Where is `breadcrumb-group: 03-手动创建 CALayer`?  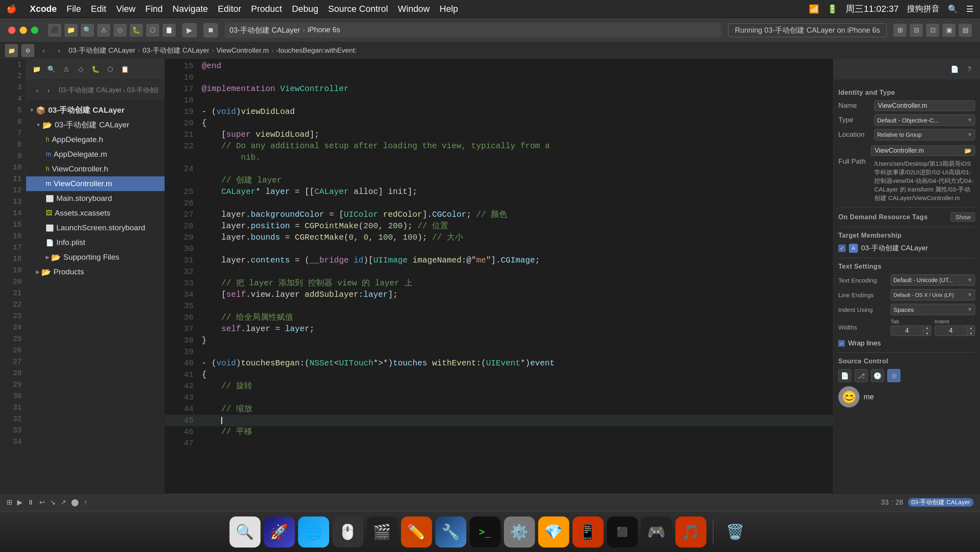
breadcrumb-group: 03-手动创建 CALayer is located at coordinates (176, 51).